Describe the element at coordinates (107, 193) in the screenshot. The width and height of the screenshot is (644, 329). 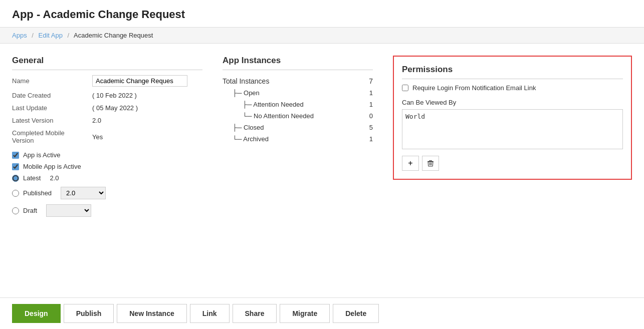
I see `radio-row-published: Published 2.0` at that location.